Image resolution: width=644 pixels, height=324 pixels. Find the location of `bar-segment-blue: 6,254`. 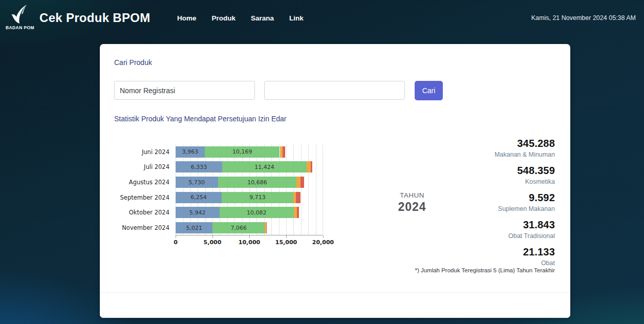

bar-segment-blue: 6,254 is located at coordinates (199, 198).